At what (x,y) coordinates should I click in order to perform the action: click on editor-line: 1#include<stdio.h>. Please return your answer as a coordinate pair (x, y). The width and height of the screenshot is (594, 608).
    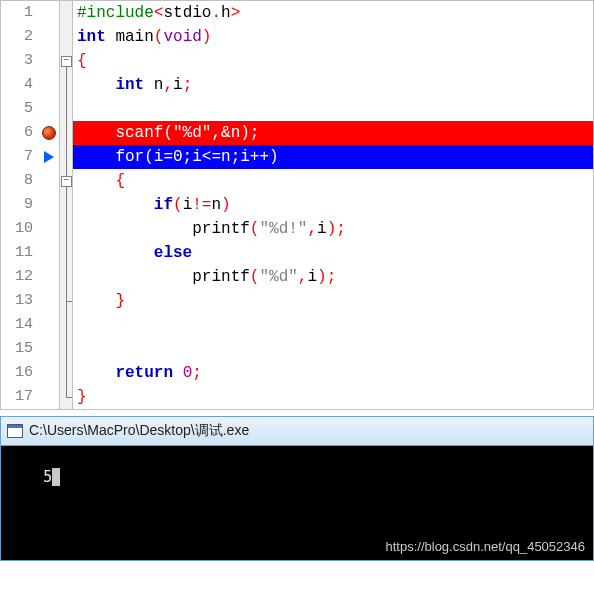
    Looking at the image, I should click on (297, 13).